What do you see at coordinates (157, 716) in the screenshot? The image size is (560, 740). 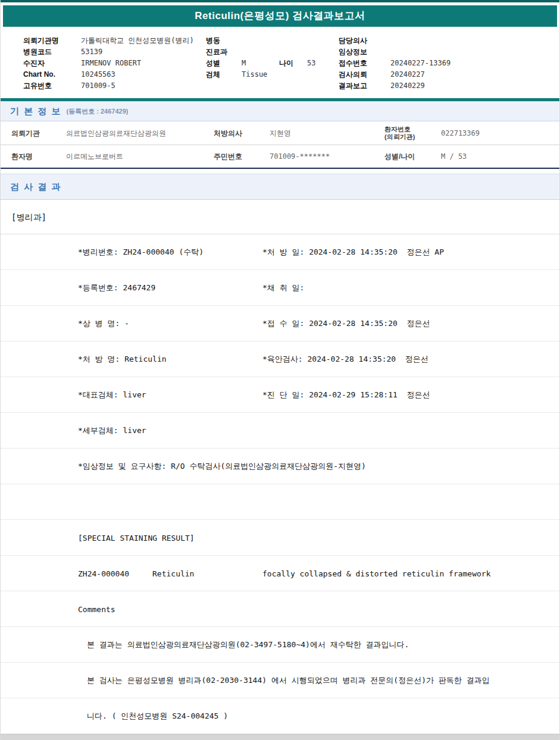 I see `comment-text: 니다. ( 인천성모병원 S24-004245 )` at bounding box center [157, 716].